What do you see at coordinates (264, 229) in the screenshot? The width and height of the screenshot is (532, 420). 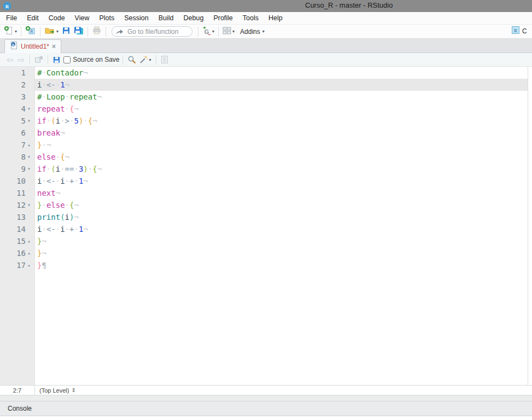 I see `code-line-14: 14i·<-·i·+·1¬` at bounding box center [264, 229].